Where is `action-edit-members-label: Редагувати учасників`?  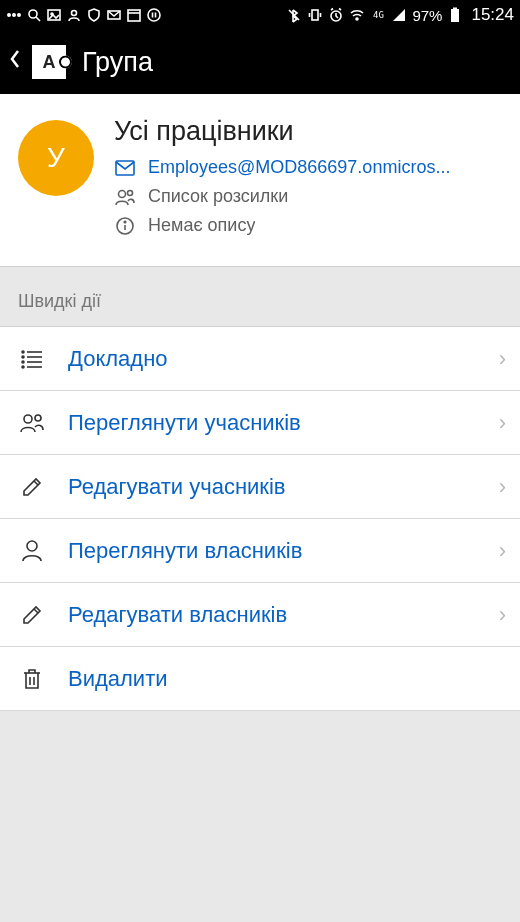 action-edit-members-label: Редагувати учасників is located at coordinates (272, 487).